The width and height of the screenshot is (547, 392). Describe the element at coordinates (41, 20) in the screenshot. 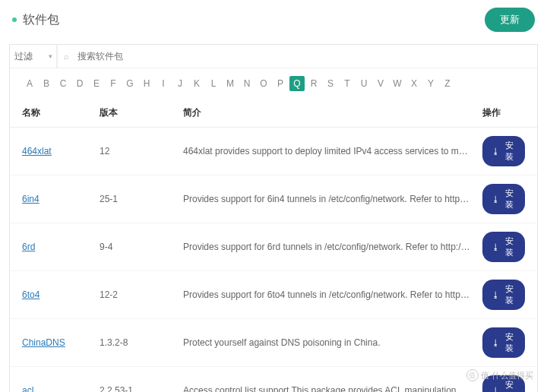

I see `page-title: 软件包` at that location.